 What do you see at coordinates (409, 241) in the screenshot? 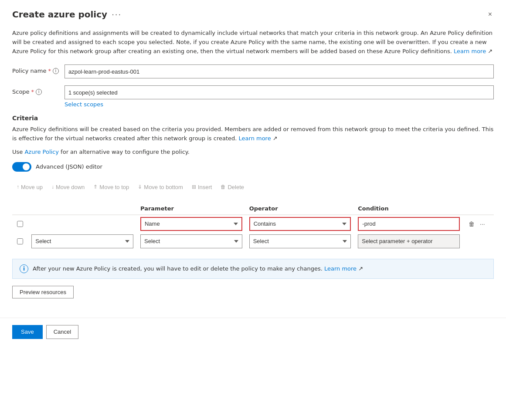
I see `select-param-op-button: Select parameter + operator` at bounding box center [409, 241].